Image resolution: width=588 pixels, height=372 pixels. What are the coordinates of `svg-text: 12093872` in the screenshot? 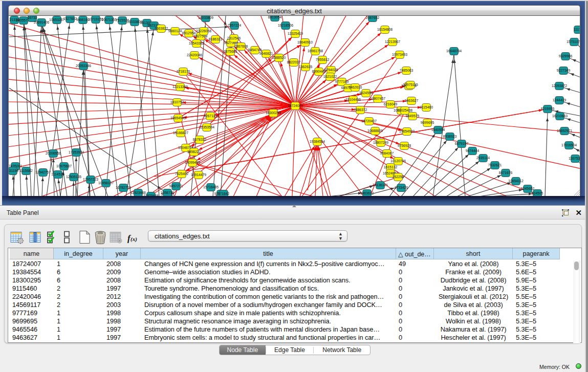 It's located at (559, 86).